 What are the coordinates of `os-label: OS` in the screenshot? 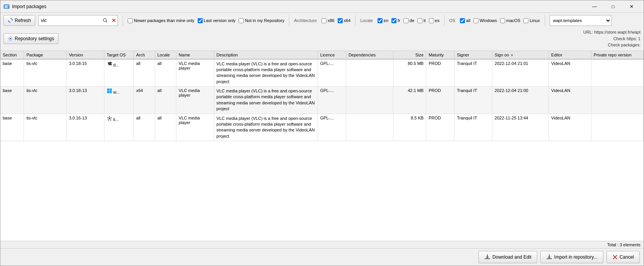 It's located at (452, 20).